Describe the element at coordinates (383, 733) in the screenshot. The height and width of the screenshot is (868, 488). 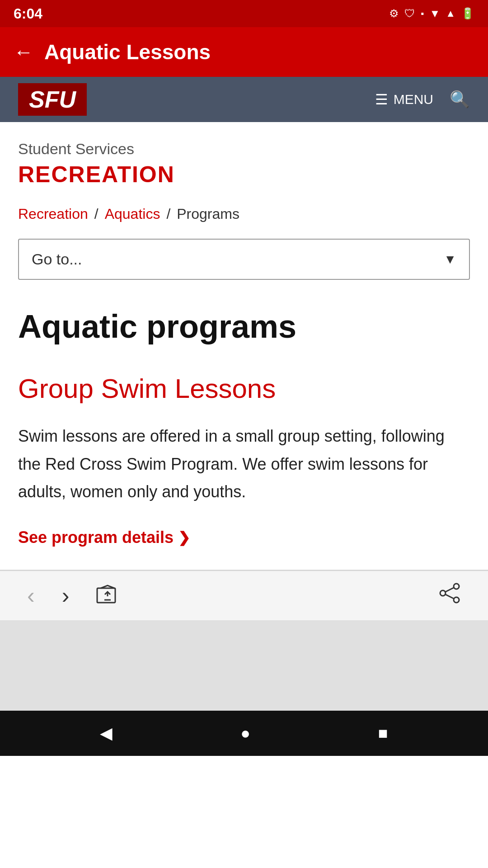
I see `android-recents-button: ■` at that location.